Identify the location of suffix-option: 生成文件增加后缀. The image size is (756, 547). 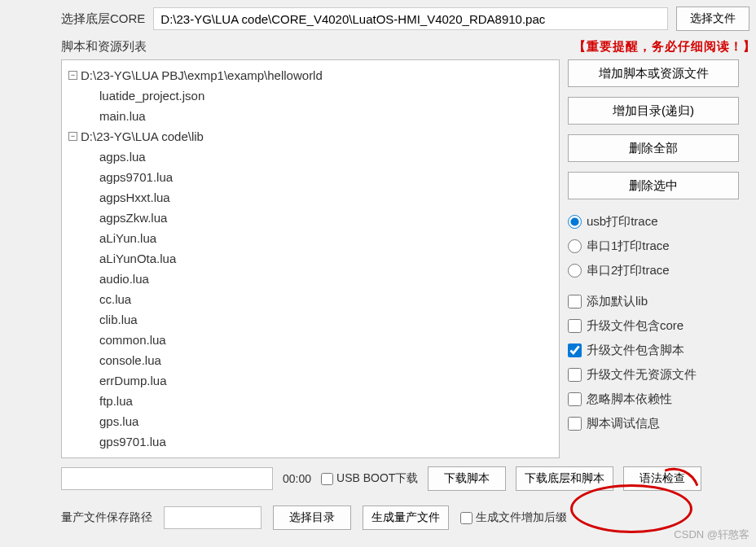
(513, 518).